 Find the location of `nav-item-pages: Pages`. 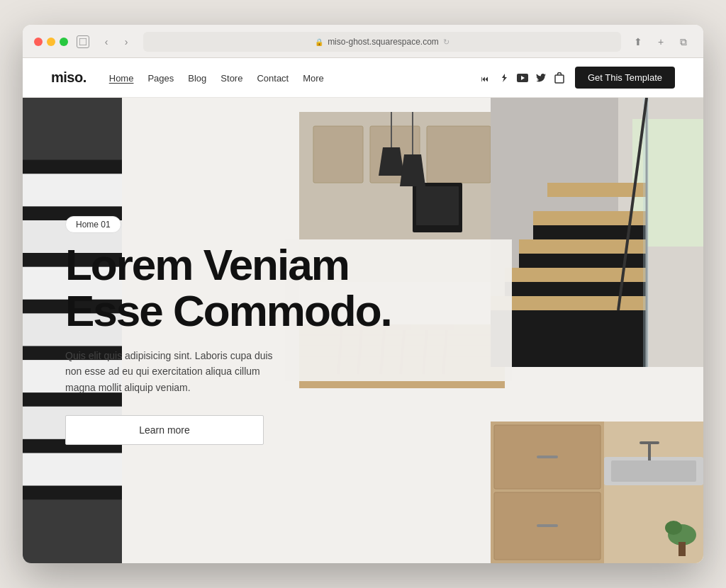

nav-item-pages: Pages is located at coordinates (160, 78).